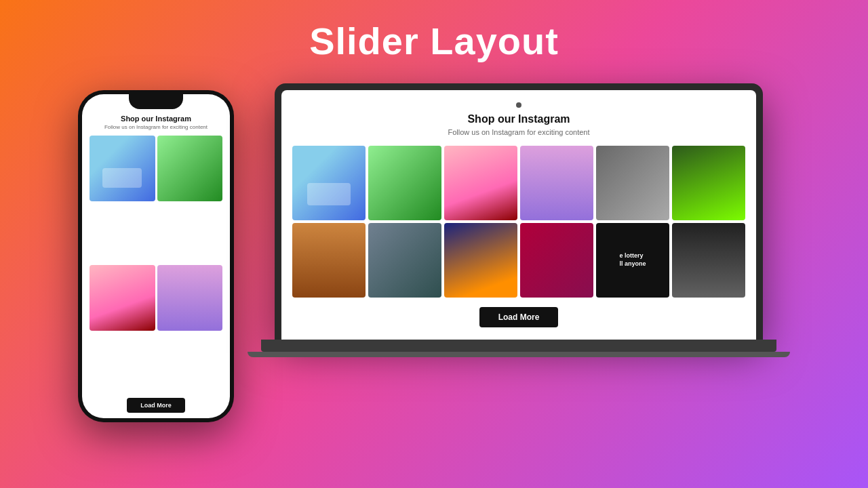 This screenshot has height=488, width=868. What do you see at coordinates (519, 354) in the screenshot?
I see `laptop-foot` at bounding box center [519, 354].